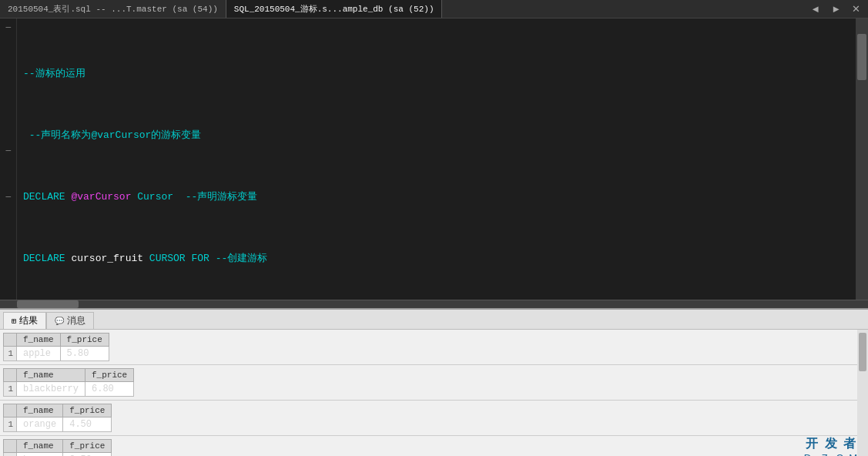 This screenshot has height=456, width=868. What do you see at coordinates (11, 390) in the screenshot?
I see `row-num-2: 1` at bounding box center [11, 390].